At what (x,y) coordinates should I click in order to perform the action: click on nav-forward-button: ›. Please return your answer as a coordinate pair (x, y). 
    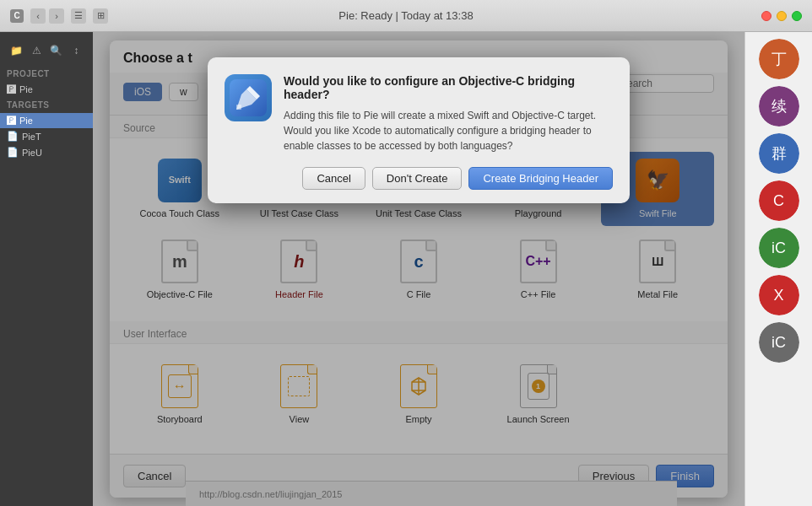
    Looking at the image, I should click on (57, 16).